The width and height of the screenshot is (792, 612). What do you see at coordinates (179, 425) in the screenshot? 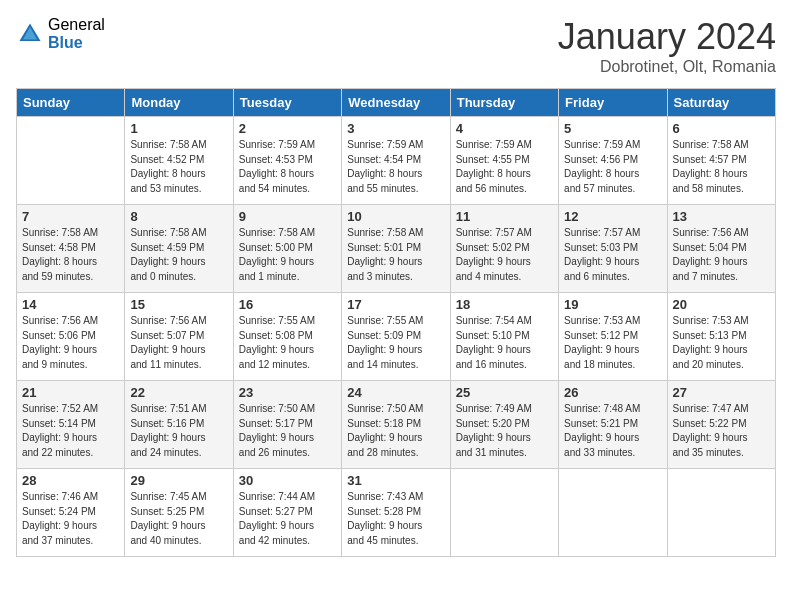
I see `day-cell: 22Sunrise: 7:51 AM Sunset: 5:16 PM Dayli…` at bounding box center [179, 425].